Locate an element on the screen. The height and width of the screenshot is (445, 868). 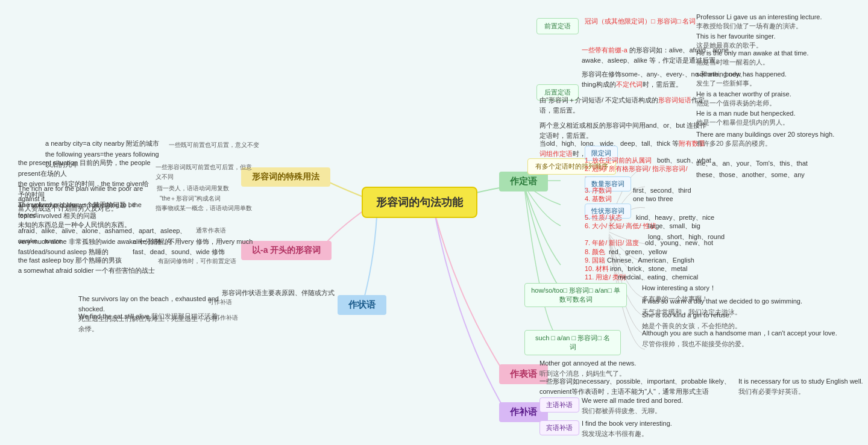
houfu2-ex2-cn: 他是一个粗暴但是惧内的男人。 is located at coordinates (743, 123).